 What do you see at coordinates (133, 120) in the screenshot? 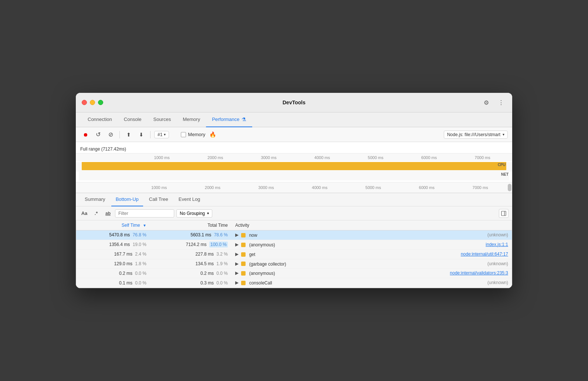
I see `tab-console: Console` at bounding box center [133, 120].